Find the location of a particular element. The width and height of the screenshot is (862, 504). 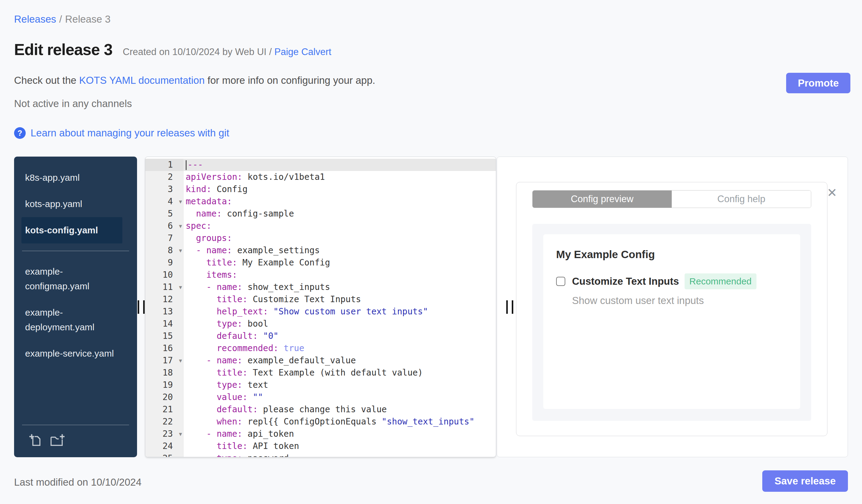

docs-note-suffix: for more info on configuring your app. is located at coordinates (290, 80).